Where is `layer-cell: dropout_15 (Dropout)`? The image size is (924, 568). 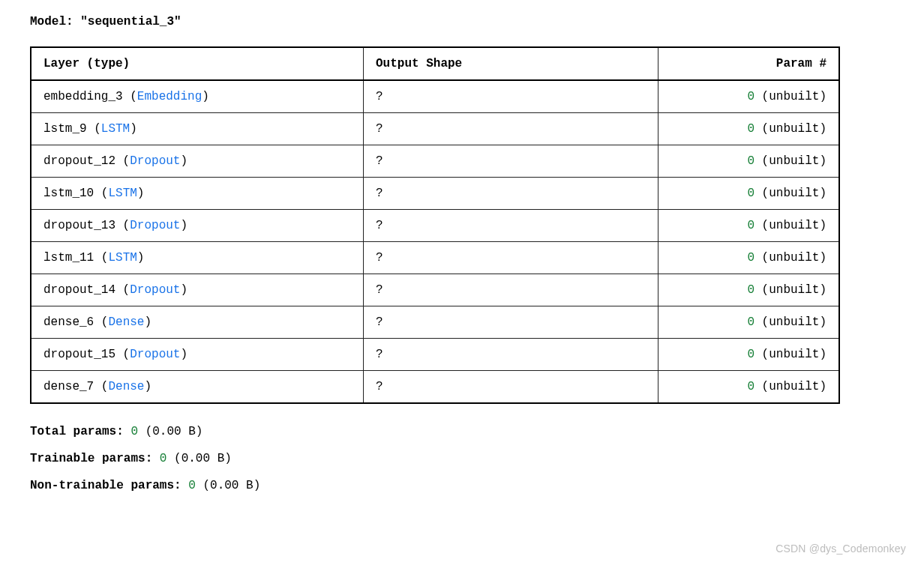 layer-cell: dropout_15 (Dropout) is located at coordinates (197, 355).